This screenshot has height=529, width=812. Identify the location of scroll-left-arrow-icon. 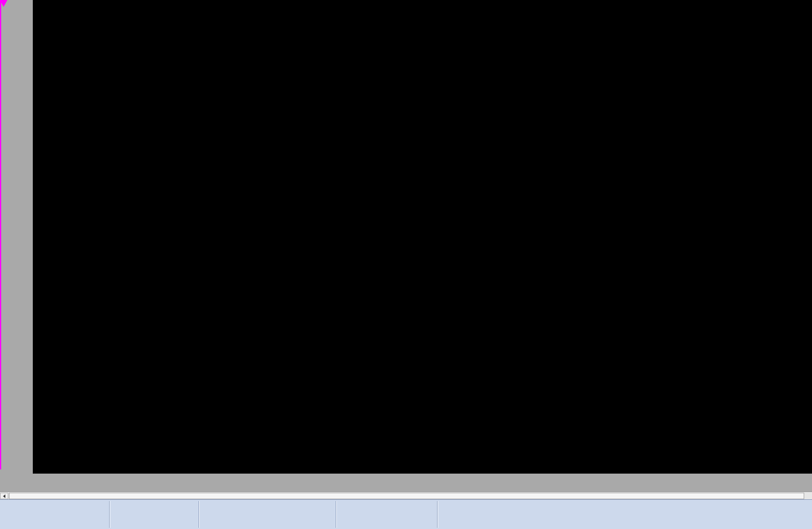
(4, 496).